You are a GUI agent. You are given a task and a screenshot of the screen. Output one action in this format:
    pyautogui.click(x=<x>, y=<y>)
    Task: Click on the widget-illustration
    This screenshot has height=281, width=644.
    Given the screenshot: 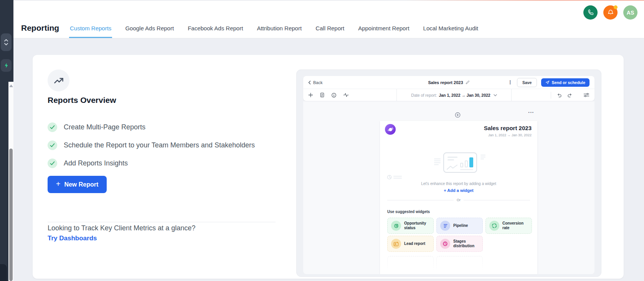 What is the action you would take?
    pyautogui.click(x=460, y=163)
    